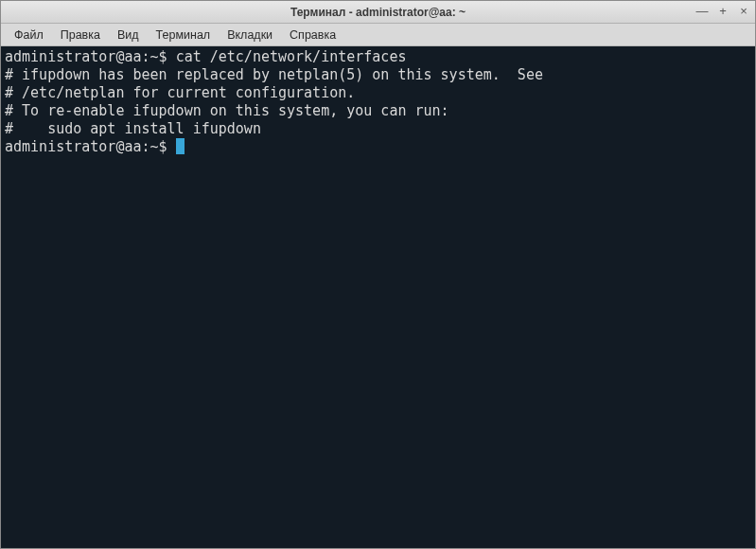 The width and height of the screenshot is (756, 549). I want to click on titlebar: Терминал - administrator@aa: ~ — + ×, so click(378, 12).